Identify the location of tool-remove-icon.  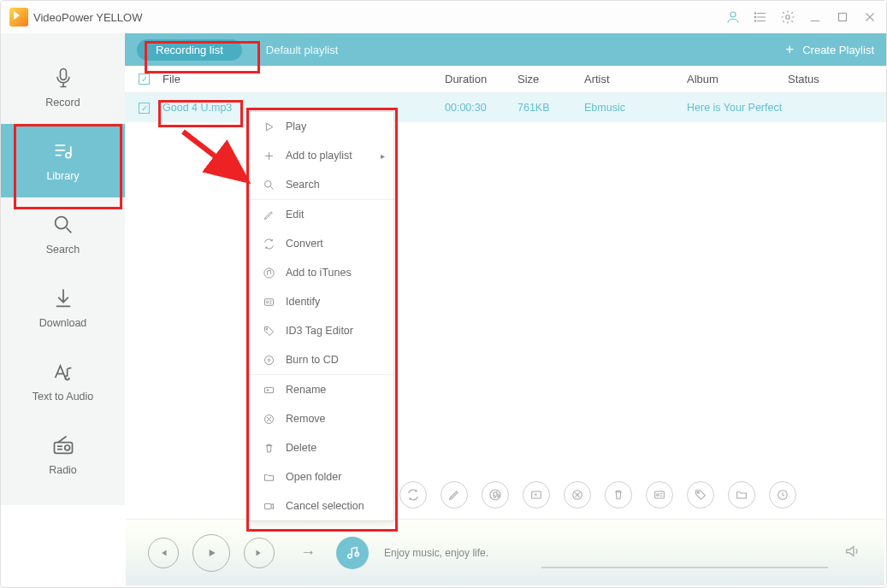
(577, 495).